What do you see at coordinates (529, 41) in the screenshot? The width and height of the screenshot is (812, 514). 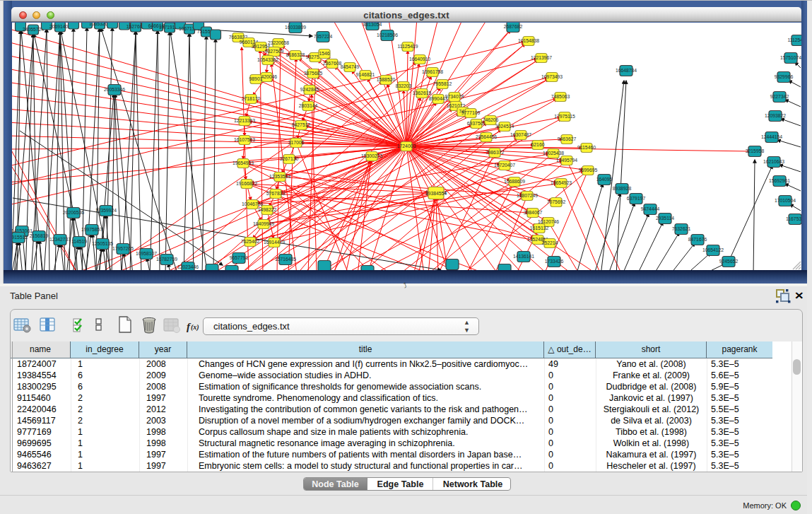 I see `svg-text: 10154838` at bounding box center [529, 41].